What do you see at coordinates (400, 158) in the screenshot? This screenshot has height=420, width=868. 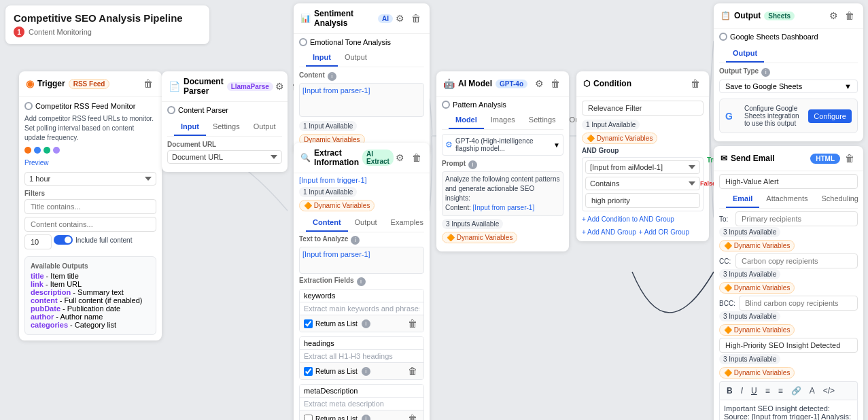 I see `extract-settings-btn: ⚙` at bounding box center [400, 158].